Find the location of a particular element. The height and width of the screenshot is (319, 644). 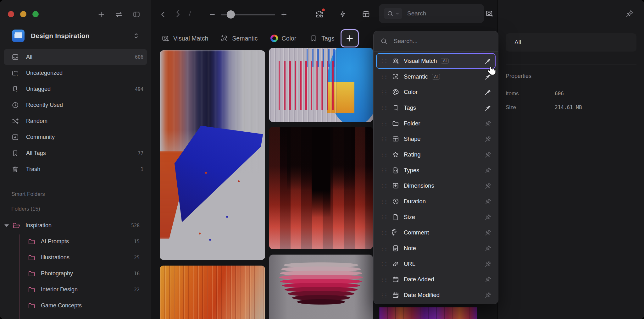

dropdown-item-label: Shape is located at coordinates (412, 139).